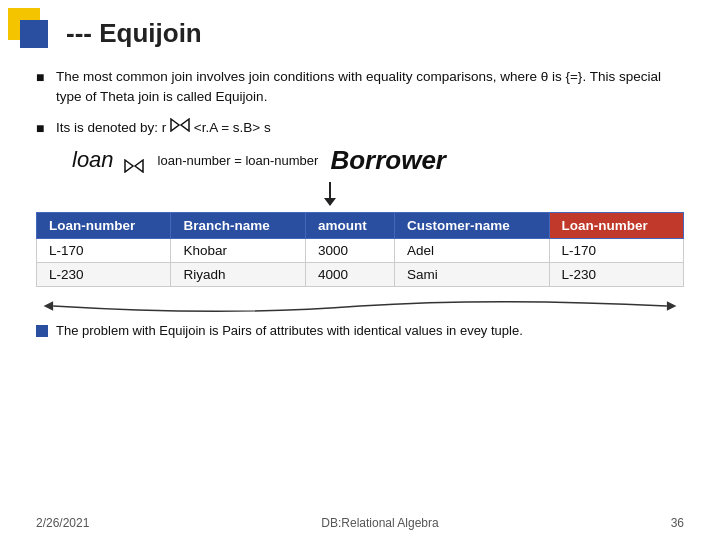 The height and width of the screenshot is (540, 720). Describe the element at coordinates (616, 250) in the screenshot. I see `cell-loan2-1: L-170` at that location.